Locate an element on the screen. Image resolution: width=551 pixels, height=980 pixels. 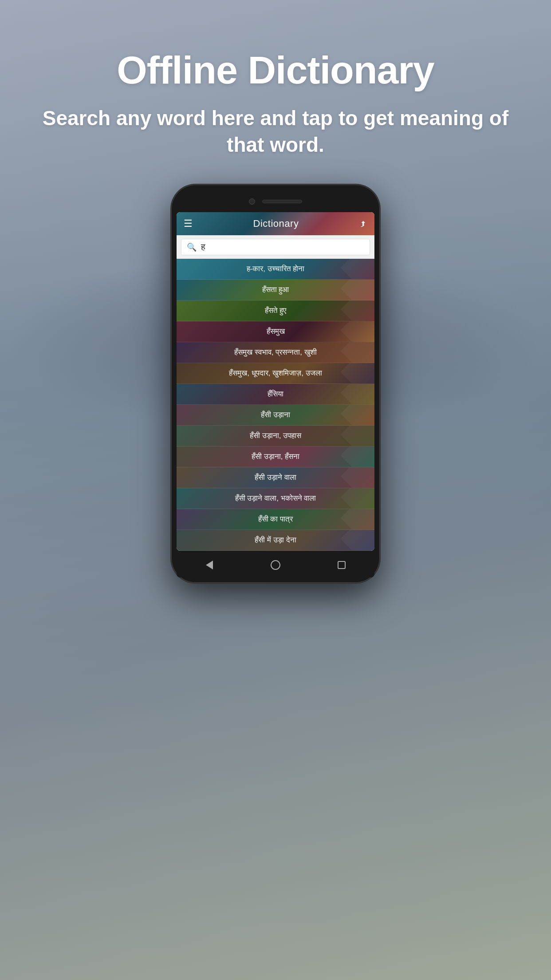
search-input: ह is located at coordinates (283, 247).